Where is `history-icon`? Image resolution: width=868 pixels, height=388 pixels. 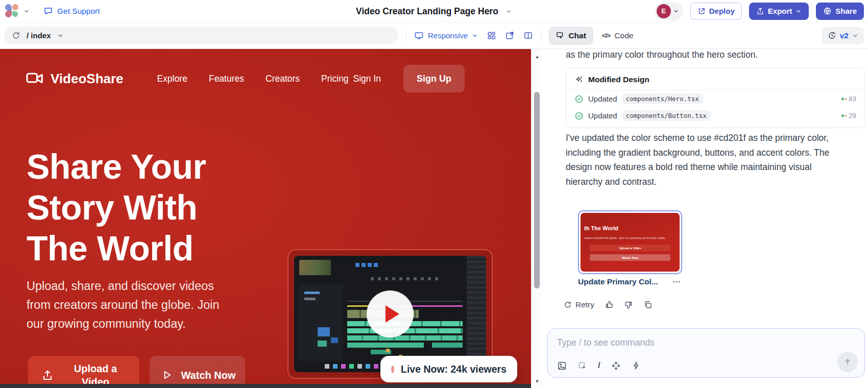 history-icon is located at coordinates (832, 36).